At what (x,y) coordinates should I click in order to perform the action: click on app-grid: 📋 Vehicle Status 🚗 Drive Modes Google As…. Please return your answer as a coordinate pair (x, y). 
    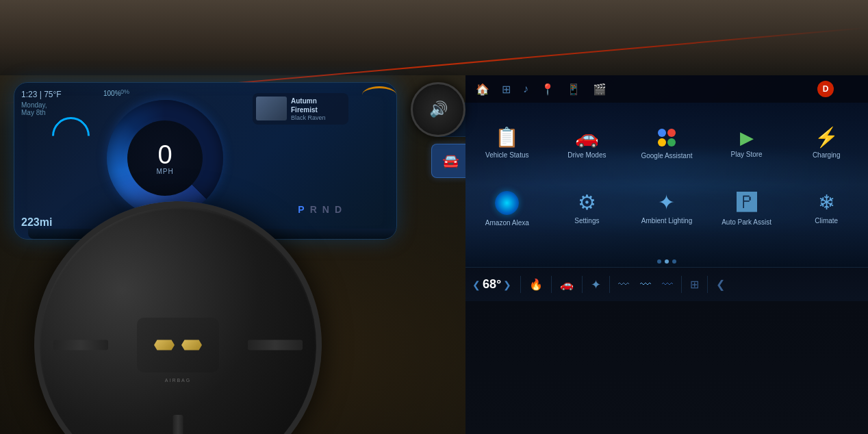
    Looking at the image, I should click on (667, 177).